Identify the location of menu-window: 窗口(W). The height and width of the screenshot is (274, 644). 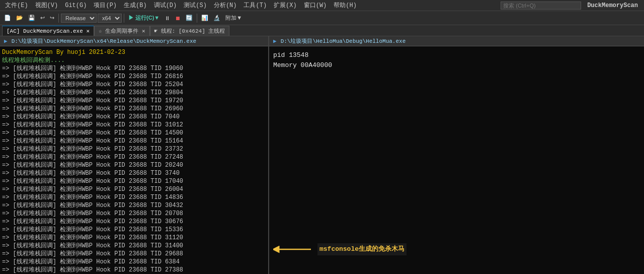
(315, 5).